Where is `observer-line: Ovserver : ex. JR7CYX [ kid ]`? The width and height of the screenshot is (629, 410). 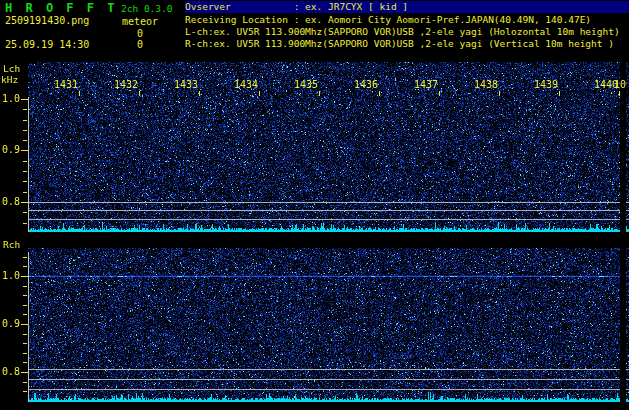 observer-line: Ovserver : ex. JR7CYX [ kid ] is located at coordinates (407, 7).